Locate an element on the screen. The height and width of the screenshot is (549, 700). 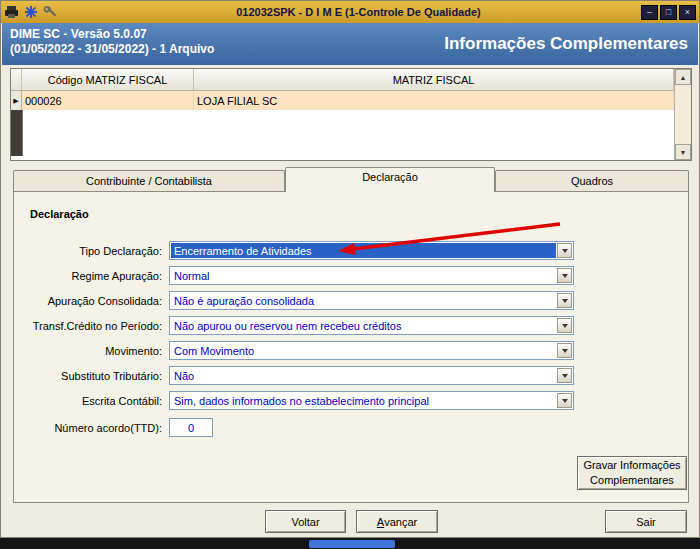
grid-empty-area is located at coordinates (342, 135).